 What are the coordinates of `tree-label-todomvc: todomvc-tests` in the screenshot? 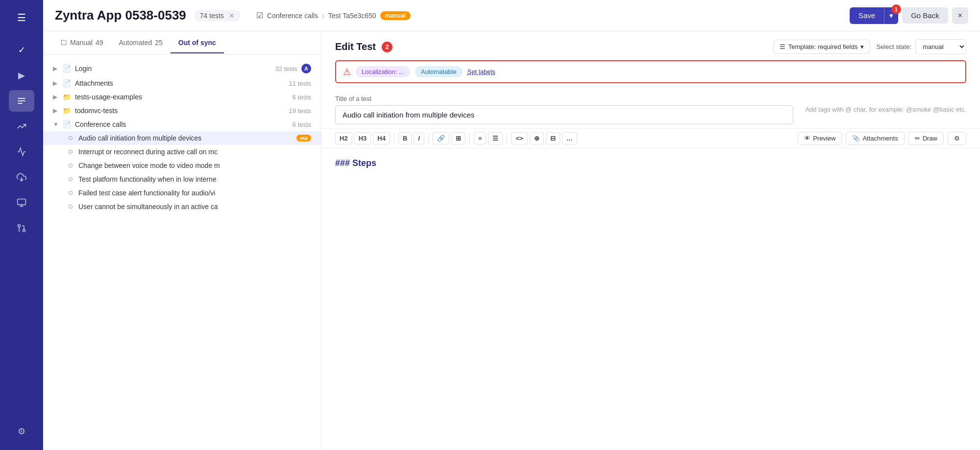 It's located at (180, 111).